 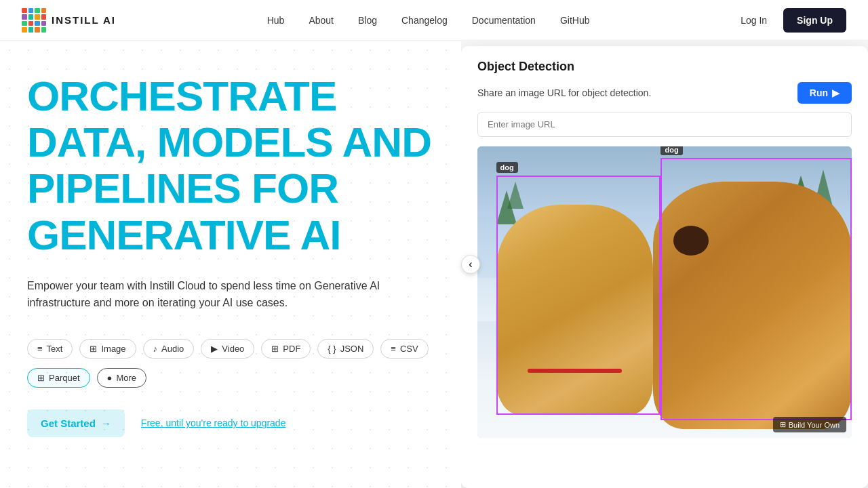 What do you see at coordinates (94, 348) in the screenshot?
I see `image-icon: ⊞` at bounding box center [94, 348].